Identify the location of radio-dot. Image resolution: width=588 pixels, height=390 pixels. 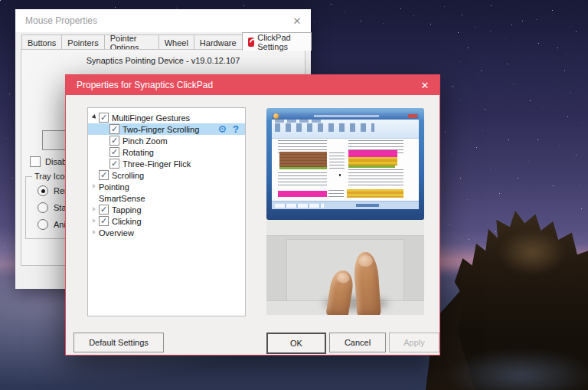
(43, 192).